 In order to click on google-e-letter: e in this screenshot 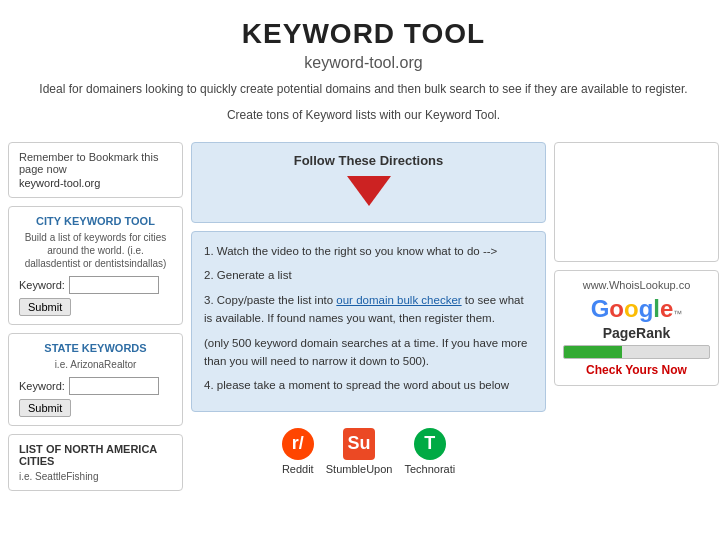, I will do `click(666, 309)`.